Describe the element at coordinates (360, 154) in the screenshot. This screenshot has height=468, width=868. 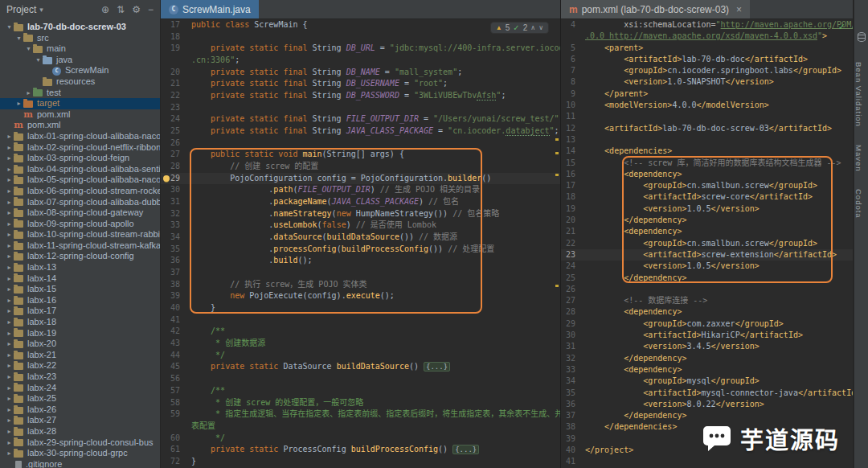
I see `code-line: 27 public static void main(String[] args…` at that location.